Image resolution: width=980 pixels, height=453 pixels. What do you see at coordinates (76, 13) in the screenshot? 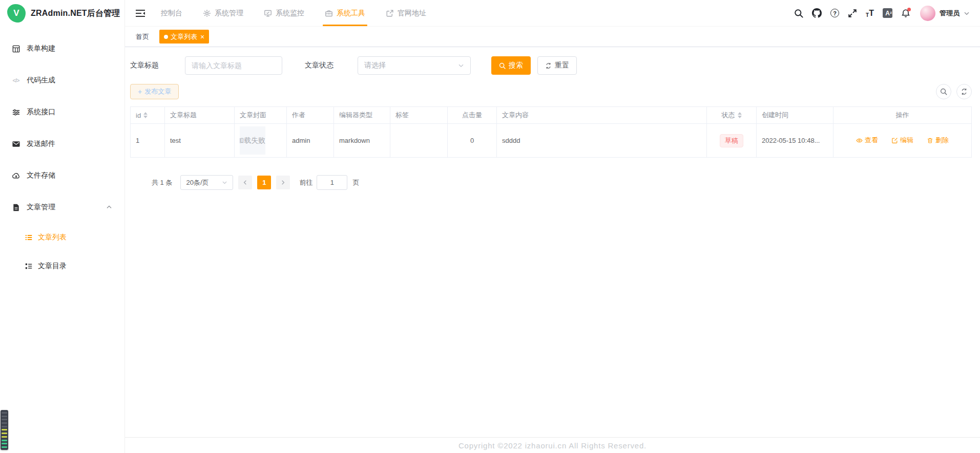
I see `app-title: ZRAdmin.NET后台管理` at bounding box center [76, 13].